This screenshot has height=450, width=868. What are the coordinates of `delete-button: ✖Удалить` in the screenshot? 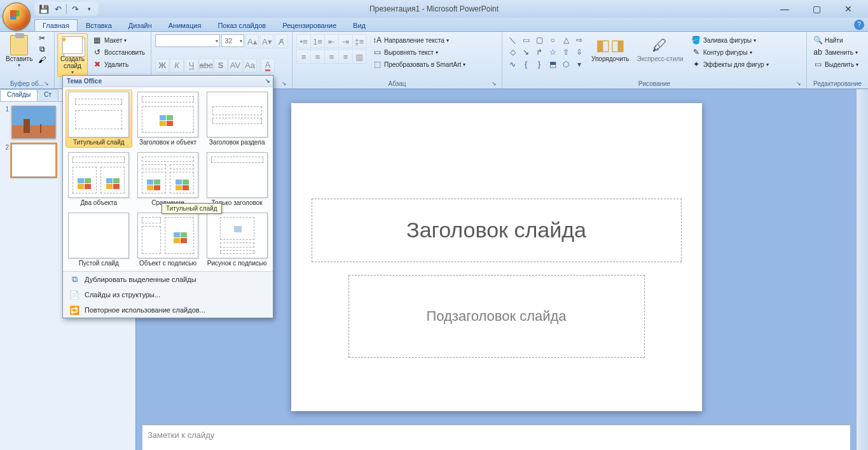 It's located at (118, 64).